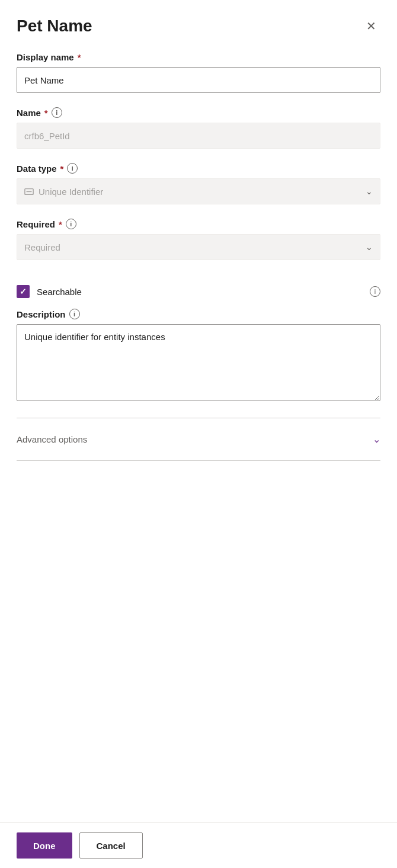 This screenshot has width=397, height=868. Describe the element at coordinates (29, 191) in the screenshot. I see `unique-identifier-icon` at that location.